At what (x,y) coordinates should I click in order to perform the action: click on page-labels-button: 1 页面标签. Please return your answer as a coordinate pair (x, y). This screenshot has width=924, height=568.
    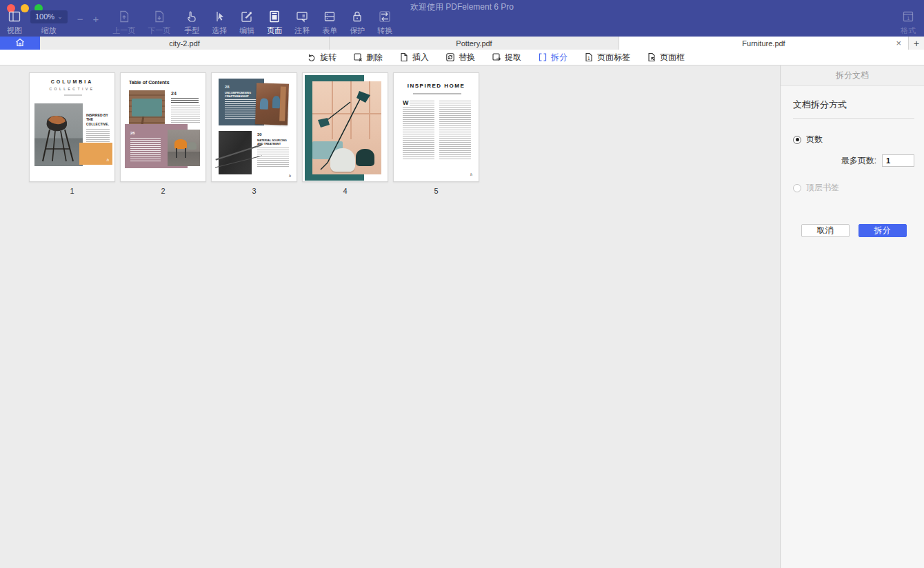
    Looking at the image, I should click on (607, 58).